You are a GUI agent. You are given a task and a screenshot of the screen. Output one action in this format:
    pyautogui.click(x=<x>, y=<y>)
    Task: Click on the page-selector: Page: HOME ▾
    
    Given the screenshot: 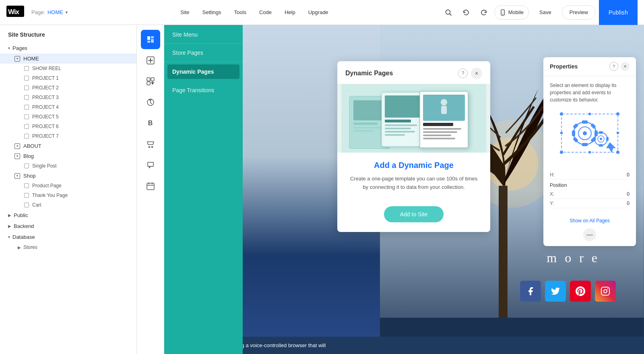 What is the action you would take?
    pyautogui.click(x=50, y=12)
    